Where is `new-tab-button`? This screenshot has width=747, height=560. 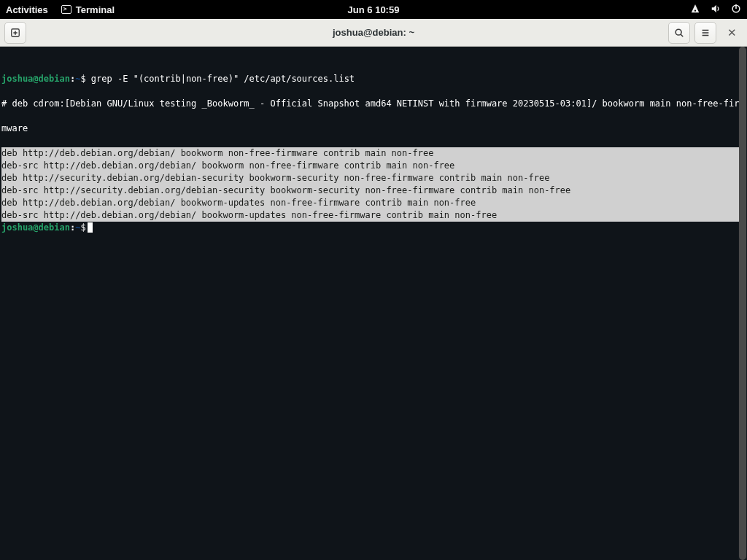 new-tab-button is located at coordinates (15, 33).